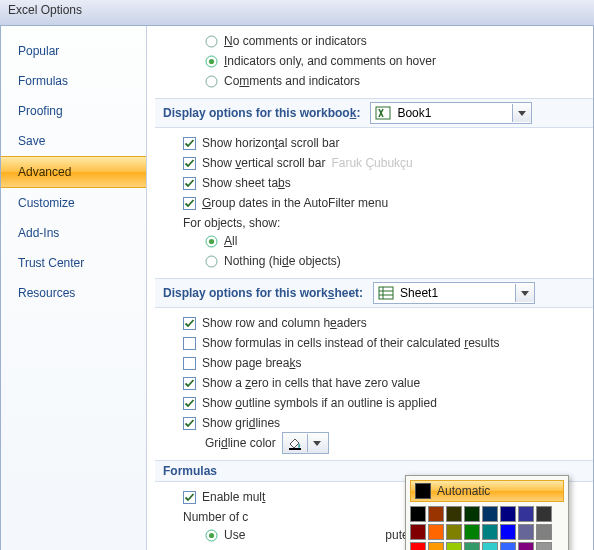 This screenshot has width=594, height=550. I want to click on excel-sheet-icon, so click(386, 293).